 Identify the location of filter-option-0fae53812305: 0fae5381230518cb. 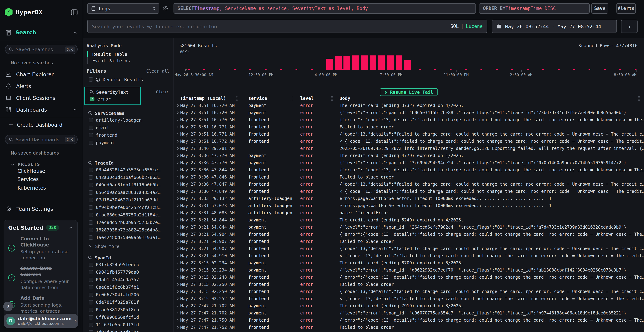
(128, 310).